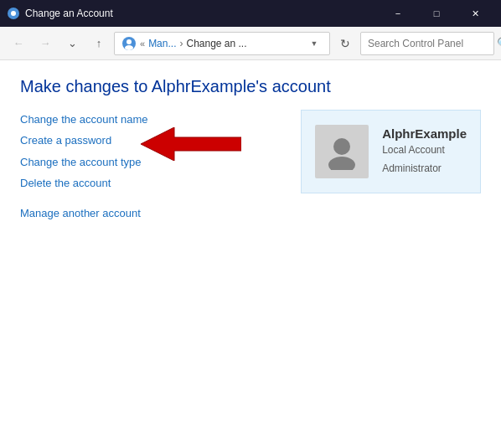 This screenshot has height=448, width=501. Describe the element at coordinates (222, 44) in the screenshot. I see `breadcrumb-bar: « Man... › Change an ... ▼` at that location.